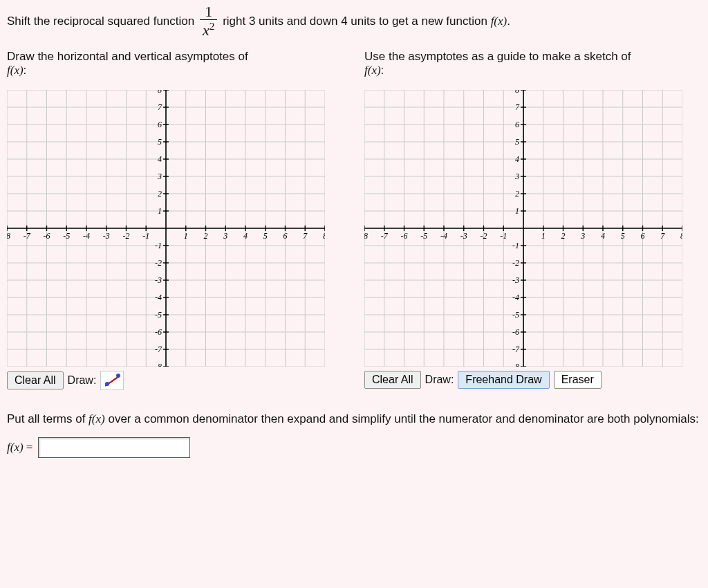  Describe the element at coordinates (532, 66) in the screenshot. I see `right-instruction: Use the asymptotes as a guide to make a …` at that location.